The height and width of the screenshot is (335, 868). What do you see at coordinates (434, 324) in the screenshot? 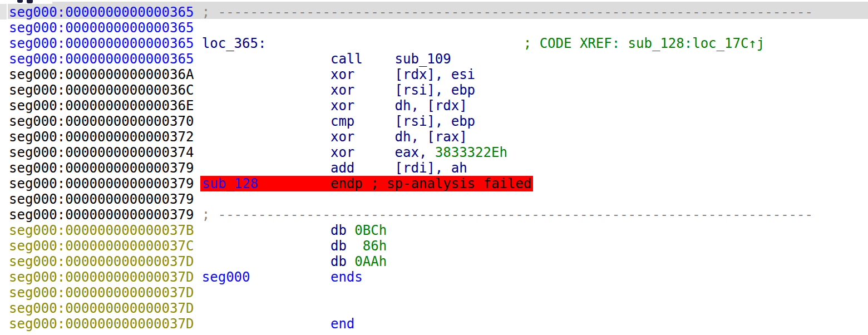
I see `disasm-line-end: seg000:000000000000037D end` at bounding box center [434, 324].